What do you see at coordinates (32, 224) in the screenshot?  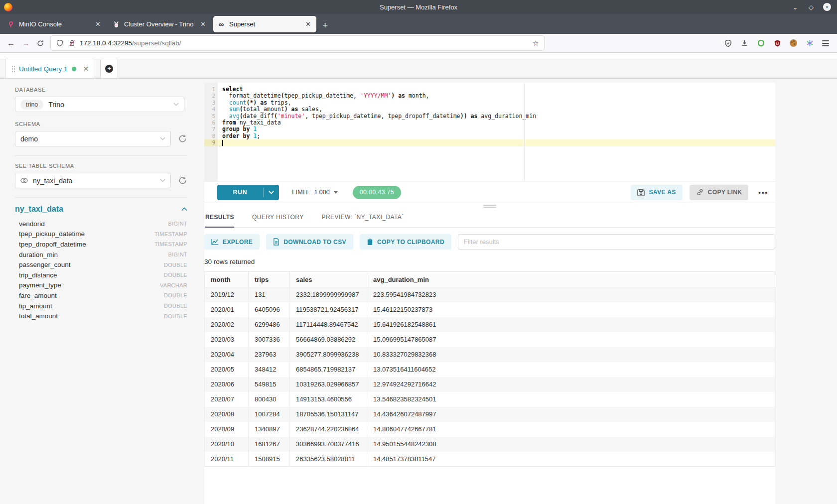 I see `column-name: vendorid` at bounding box center [32, 224].